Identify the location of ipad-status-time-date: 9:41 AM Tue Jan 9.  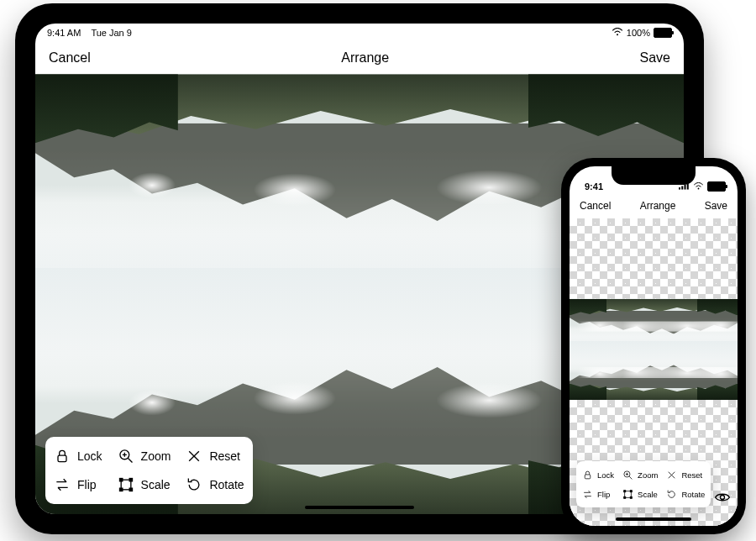
(89, 33).